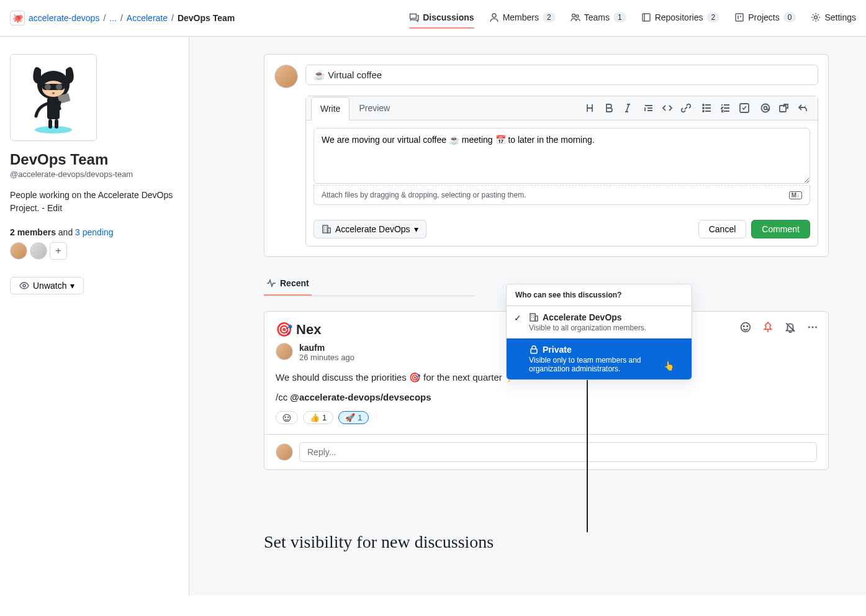 Image resolution: width=866 pixels, height=616 pixels. I want to click on kebab-icon, so click(813, 327).